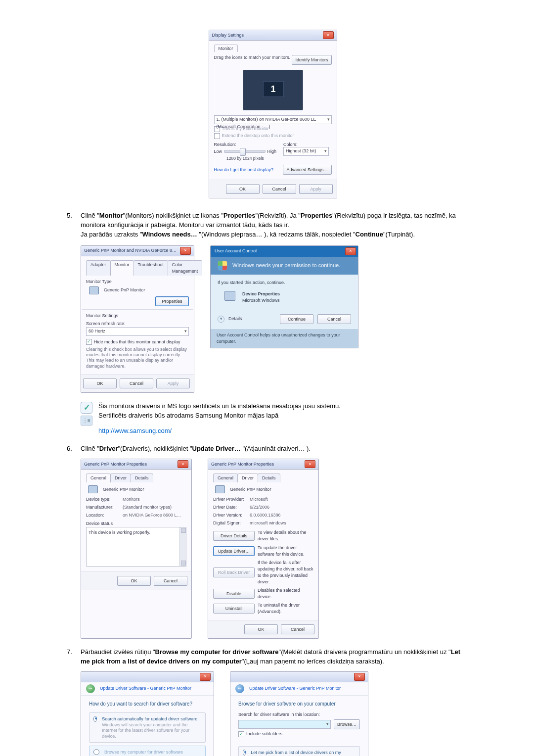 The height and width of the screenshot is (756, 534). I want to click on wizard-heading: How do you want to search for driver sof…, so click(147, 705).